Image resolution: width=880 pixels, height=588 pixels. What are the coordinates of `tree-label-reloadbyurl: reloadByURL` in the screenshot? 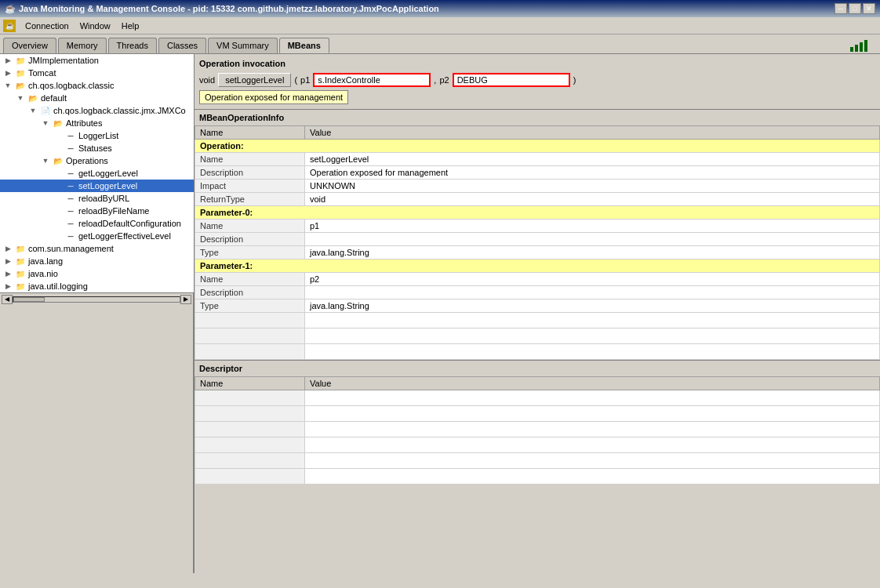 It's located at (104, 198).